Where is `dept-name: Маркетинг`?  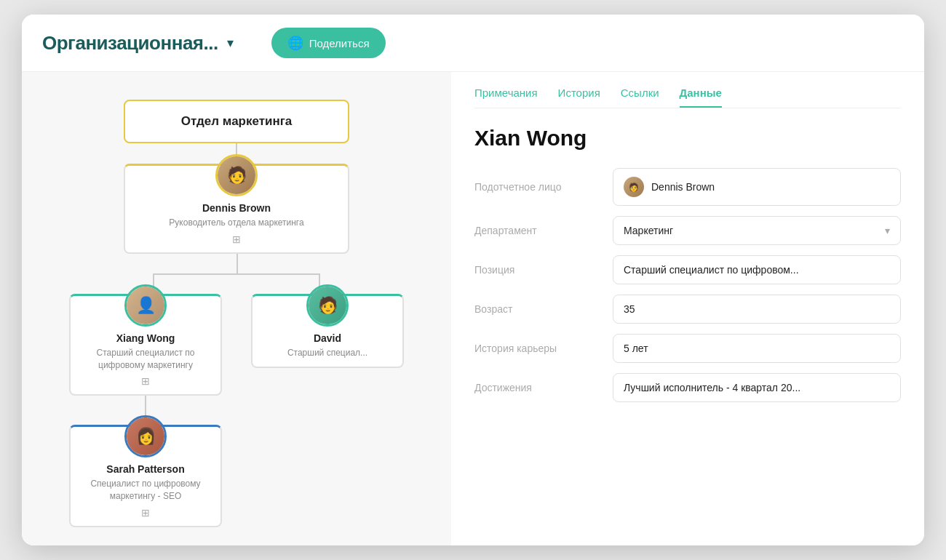 dept-name: Маркетинг is located at coordinates (648, 231).